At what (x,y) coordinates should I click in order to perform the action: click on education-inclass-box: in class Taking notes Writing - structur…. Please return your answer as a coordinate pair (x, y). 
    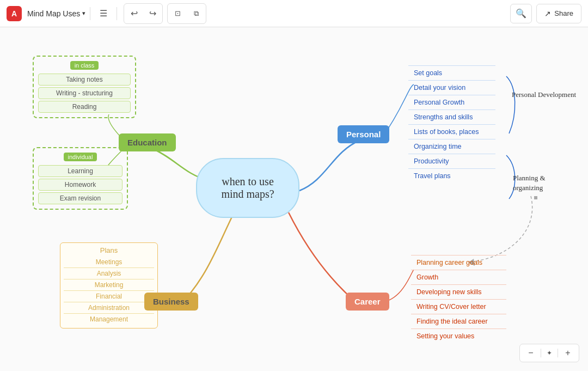
    Looking at the image, I should click on (84, 87).